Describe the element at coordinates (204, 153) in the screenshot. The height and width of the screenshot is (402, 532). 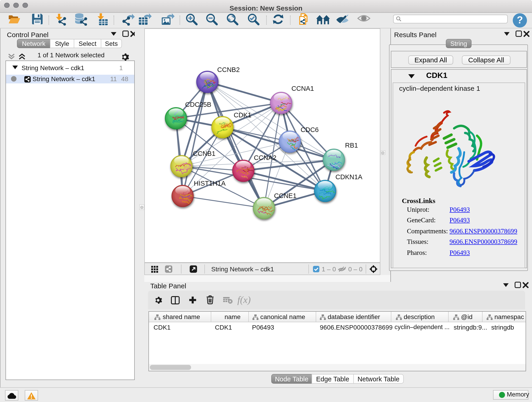
I see `svg-text: CCNB1` at that location.